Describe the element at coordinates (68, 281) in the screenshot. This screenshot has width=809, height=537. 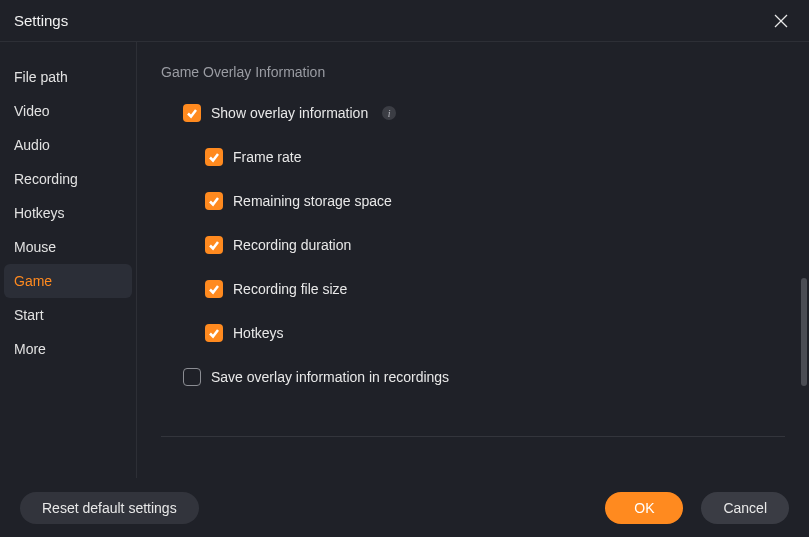
I see `sidebar-item-game: Game` at that location.